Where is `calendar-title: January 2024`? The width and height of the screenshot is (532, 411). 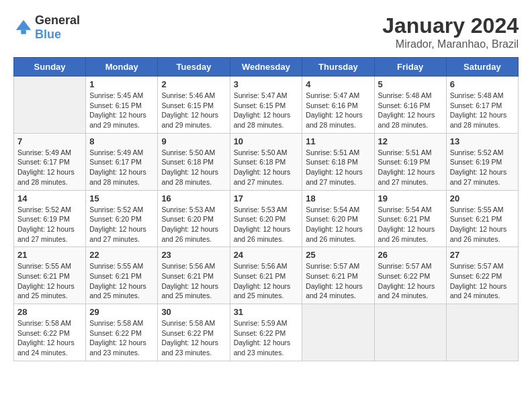
calendar-title: January 2024 is located at coordinates (450, 26).